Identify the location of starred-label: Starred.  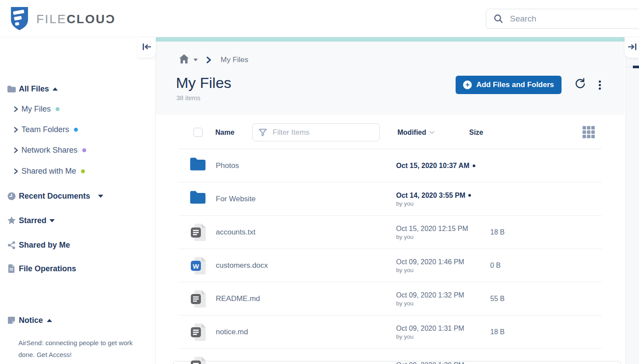
(32, 220).